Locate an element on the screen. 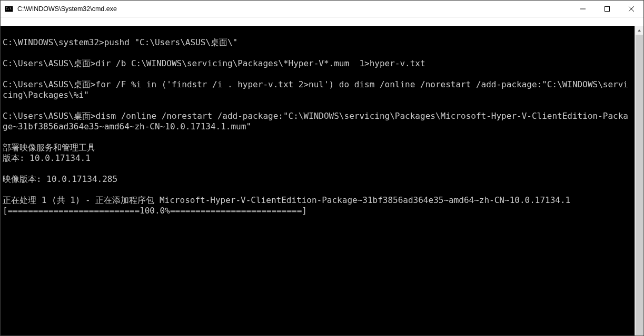 Image resolution: width=644 pixels, height=336 pixels. scroll-thumb is located at coordinates (639, 185).